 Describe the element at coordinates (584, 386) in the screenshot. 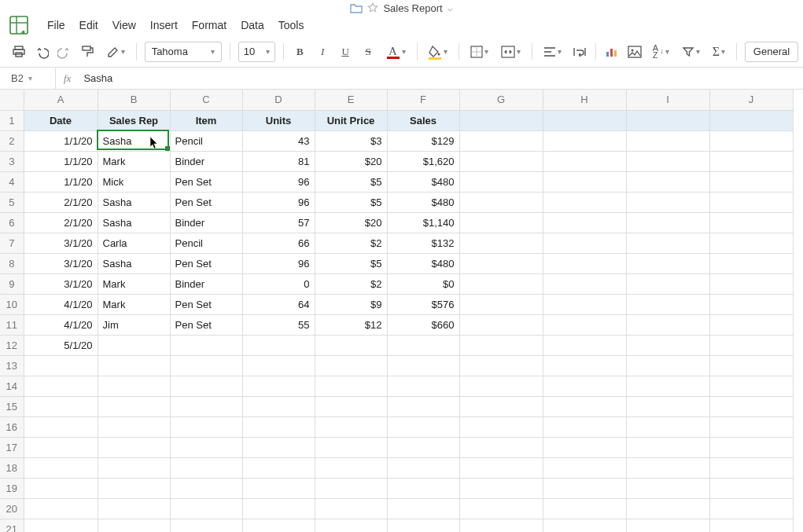

I see `cell-H14` at that location.